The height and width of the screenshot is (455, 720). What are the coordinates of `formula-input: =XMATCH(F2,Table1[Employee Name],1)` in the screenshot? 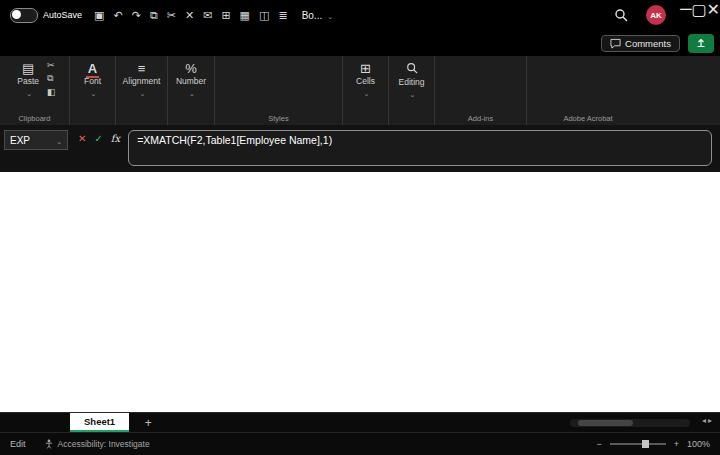 It's located at (420, 148).